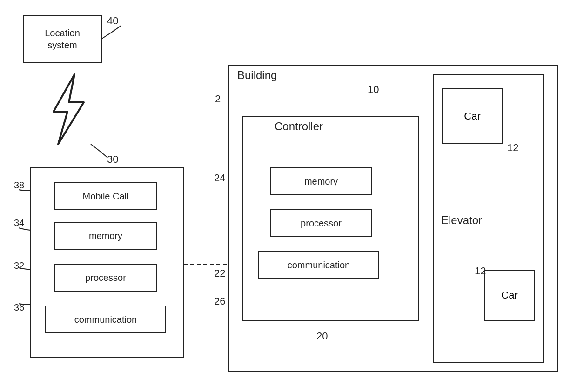 The height and width of the screenshot is (392, 577). I want to click on label-38: 38, so click(19, 185).